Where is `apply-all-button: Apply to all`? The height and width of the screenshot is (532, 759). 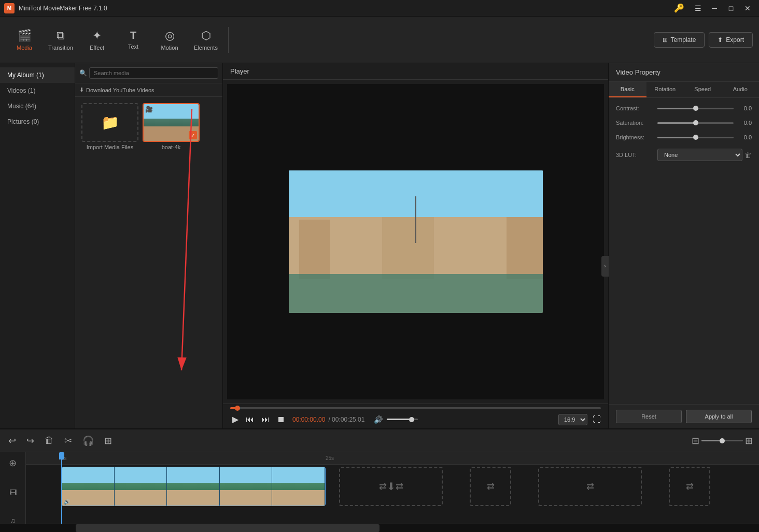
apply-all-button: Apply to all is located at coordinates (719, 416).